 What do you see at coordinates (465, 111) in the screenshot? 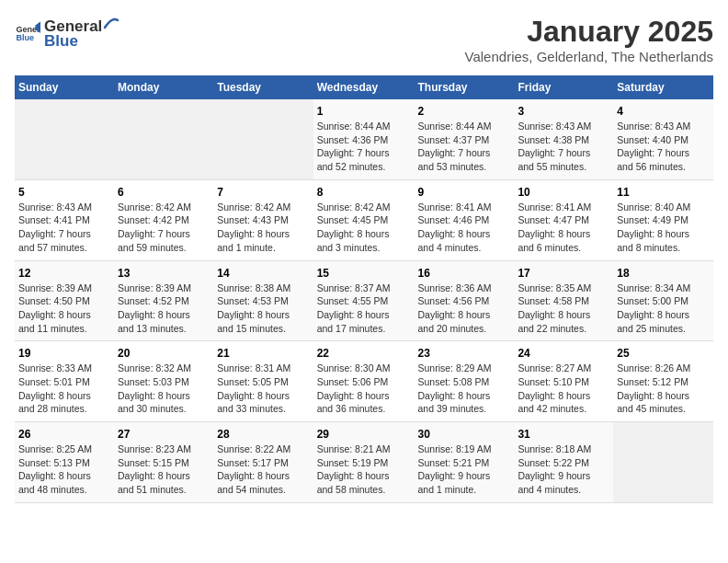
I see `day-number: 2` at bounding box center [465, 111].